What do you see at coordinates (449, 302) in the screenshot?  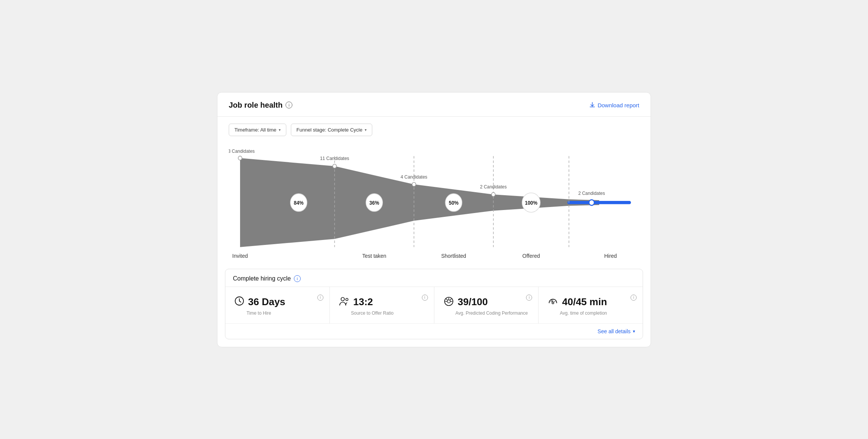 I see `gauge-icon` at bounding box center [449, 302].